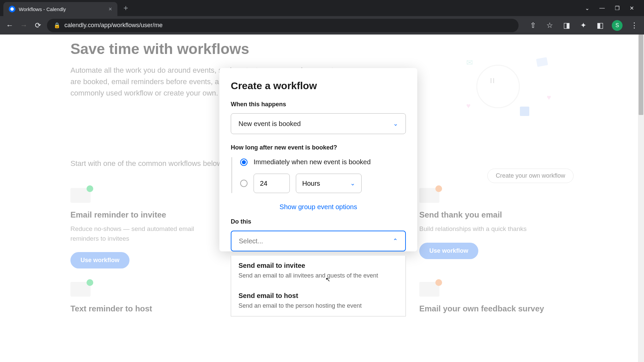  I want to click on back-button: ←, so click(10, 25).